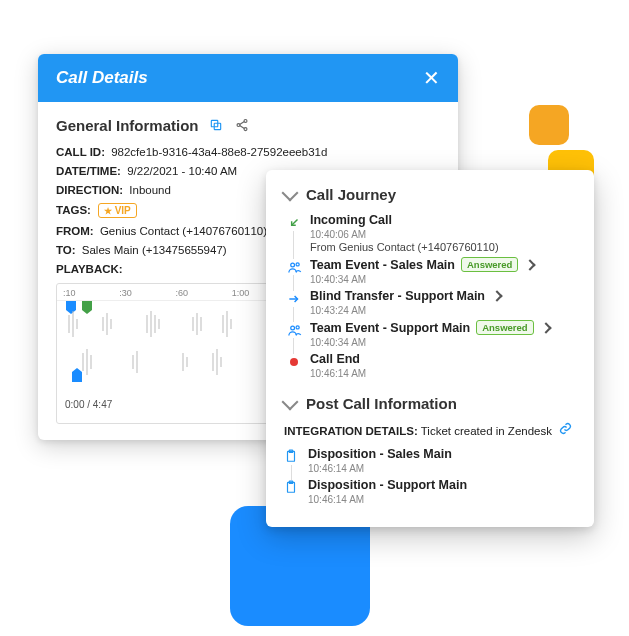 This screenshot has height=636, width=629. Describe the element at coordinates (77, 375) in the screenshot. I see `waveform-marker-bottom-icon` at that location.